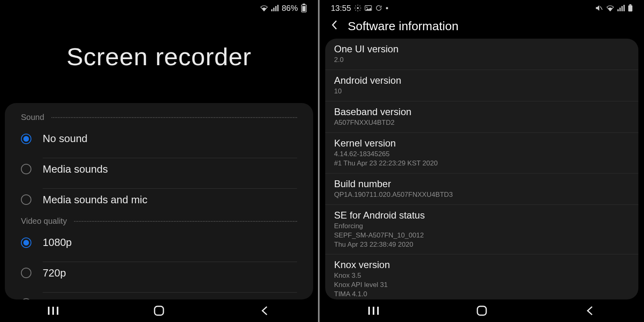 The width and height of the screenshot is (644, 322). I want to click on radio-1080p: 1080p, so click(159, 242).